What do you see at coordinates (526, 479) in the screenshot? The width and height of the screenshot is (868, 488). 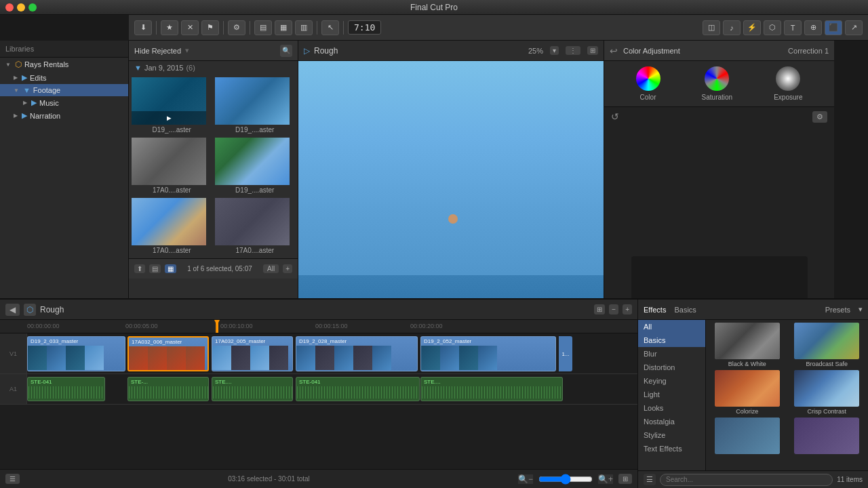 I see `zoom-out-icon: 🔍−` at bounding box center [526, 479].